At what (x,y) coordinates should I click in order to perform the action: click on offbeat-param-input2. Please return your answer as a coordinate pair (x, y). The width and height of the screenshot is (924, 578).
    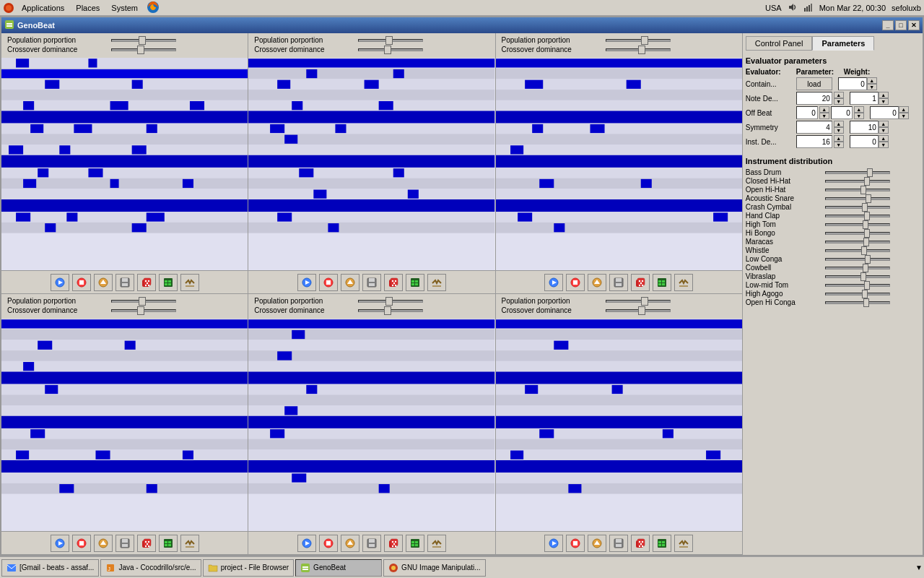
    Looking at the image, I should click on (842, 113).